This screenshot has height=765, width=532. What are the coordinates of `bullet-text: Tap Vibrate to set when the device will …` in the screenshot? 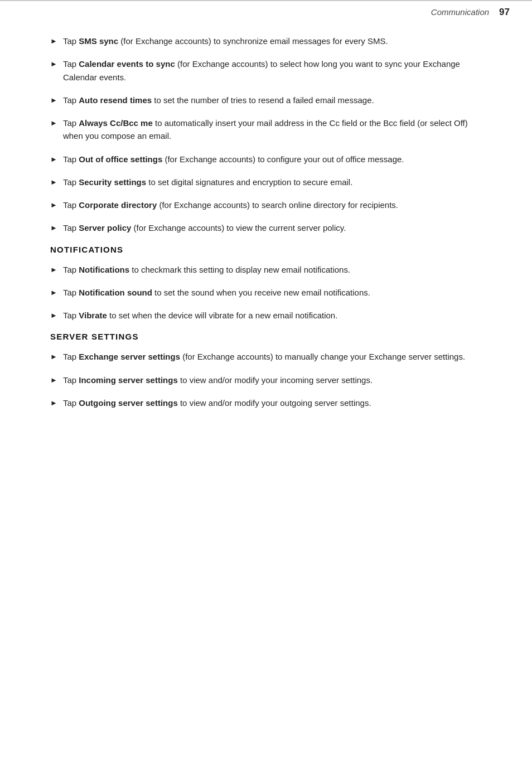 It's located at (275, 316).